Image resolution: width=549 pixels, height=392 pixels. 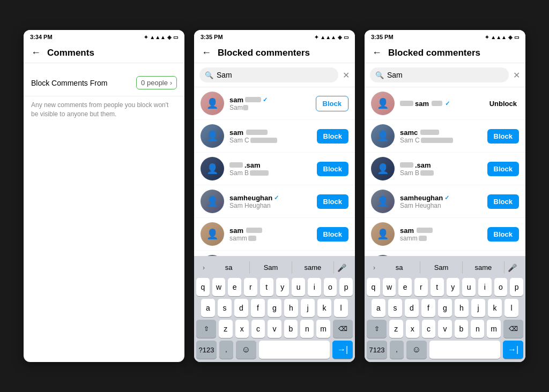 What do you see at coordinates (484, 268) in the screenshot?
I see `suggest-same-3: same` at bounding box center [484, 268].